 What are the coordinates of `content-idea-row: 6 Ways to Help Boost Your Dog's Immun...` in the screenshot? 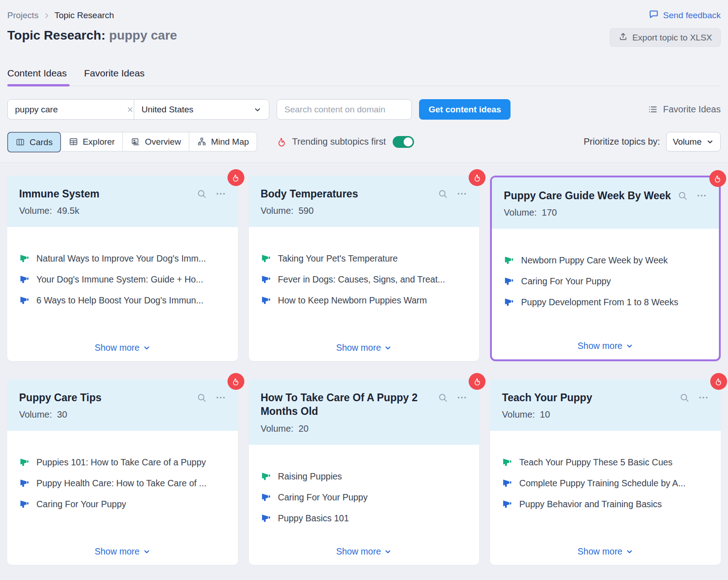 It's located at (123, 300).